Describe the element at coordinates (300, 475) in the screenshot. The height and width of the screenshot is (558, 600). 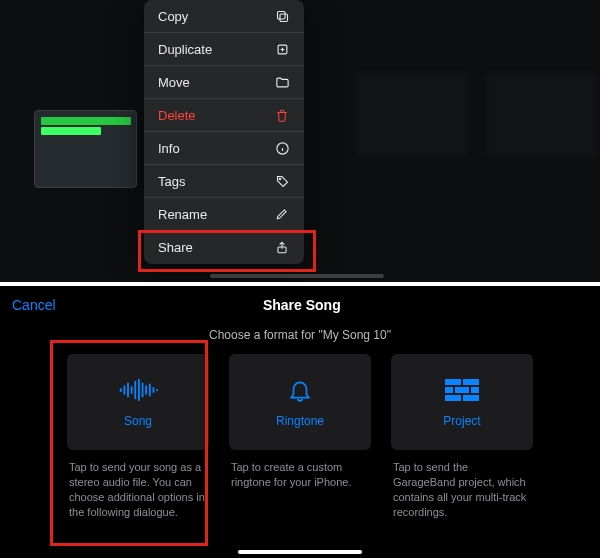
I see `option-desc: Tap to create a custom ringtone for your…` at that location.